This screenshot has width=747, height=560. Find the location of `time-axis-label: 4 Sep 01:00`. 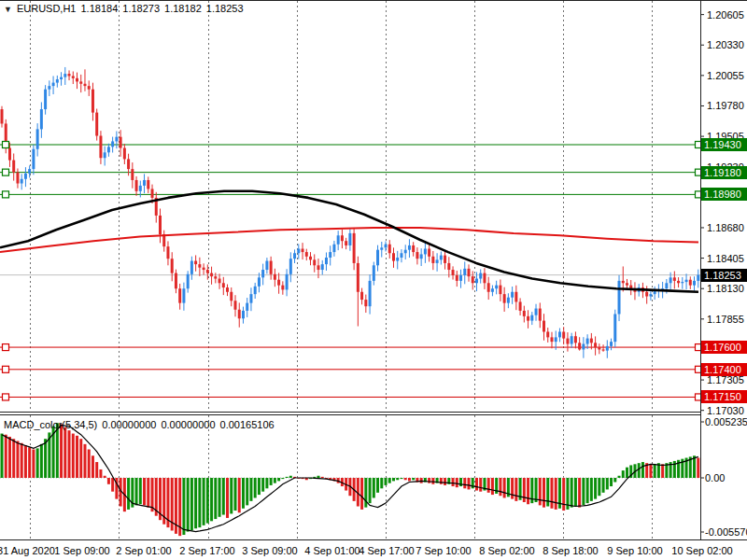

time-axis-label: 4 Sep 01:00 is located at coordinates (332, 551).